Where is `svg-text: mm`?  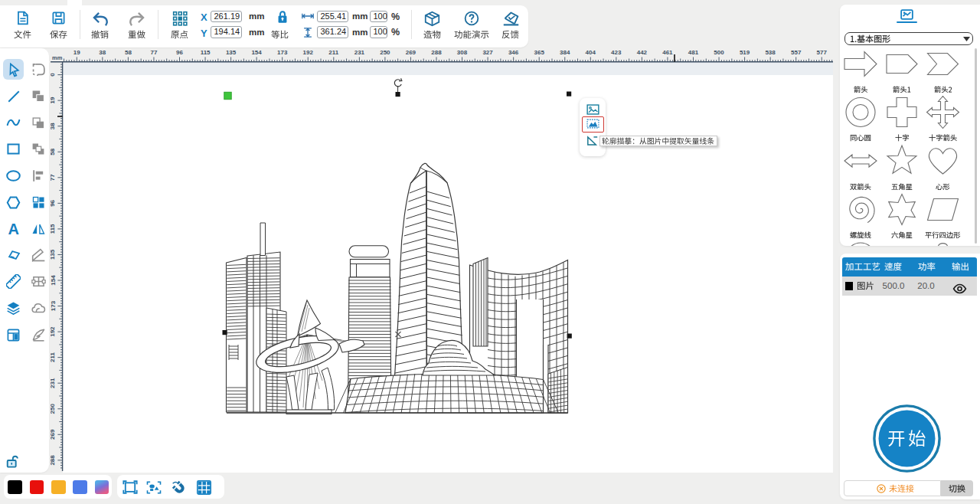
svg-text: mm is located at coordinates (57, 58).